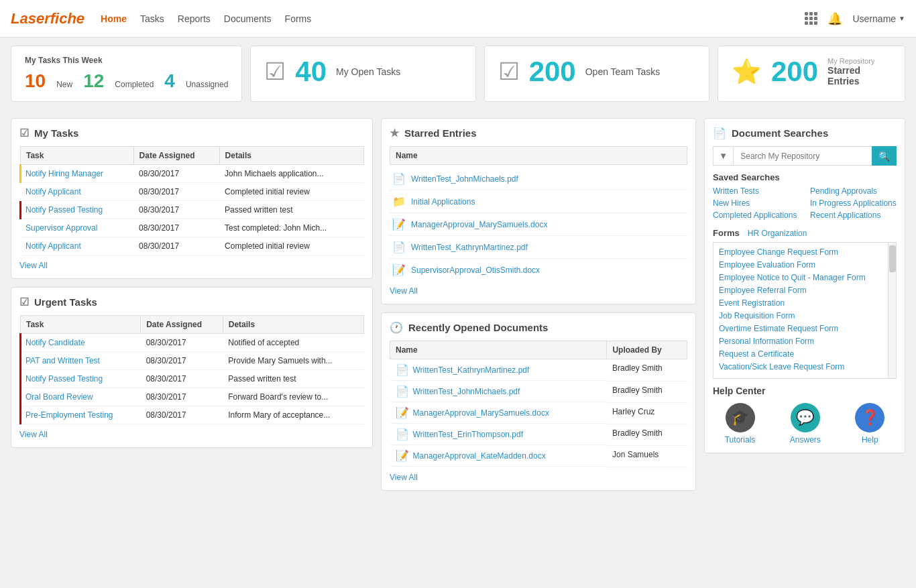 The height and width of the screenshot is (588, 916). I want to click on team-tasks-card: ☑ 200 Open Team Tasks, so click(597, 74).